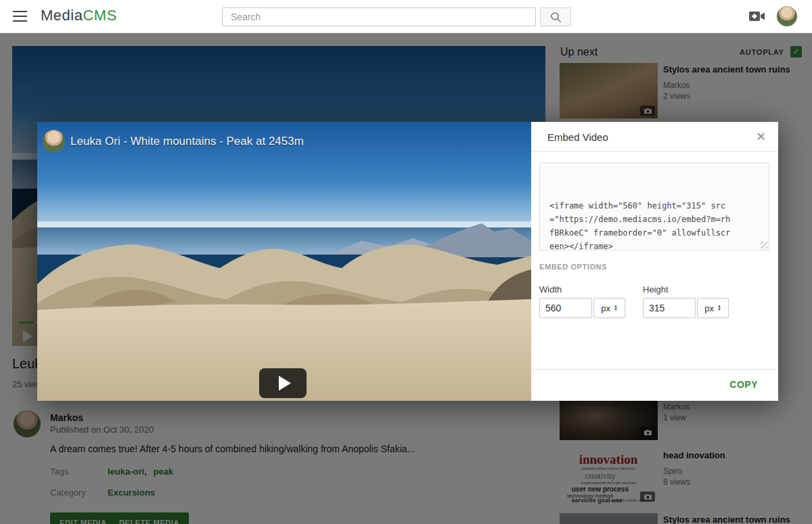 The image size is (812, 524). I want to click on search-icon, so click(556, 18).